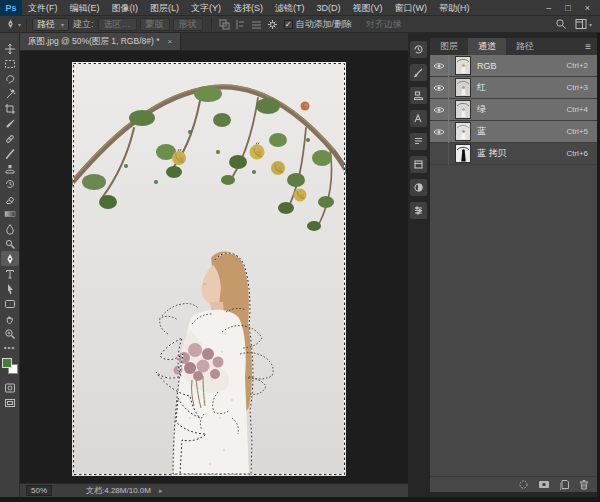 The height and width of the screenshot is (502, 600). I want to click on tab-channels: 通道, so click(487, 46).